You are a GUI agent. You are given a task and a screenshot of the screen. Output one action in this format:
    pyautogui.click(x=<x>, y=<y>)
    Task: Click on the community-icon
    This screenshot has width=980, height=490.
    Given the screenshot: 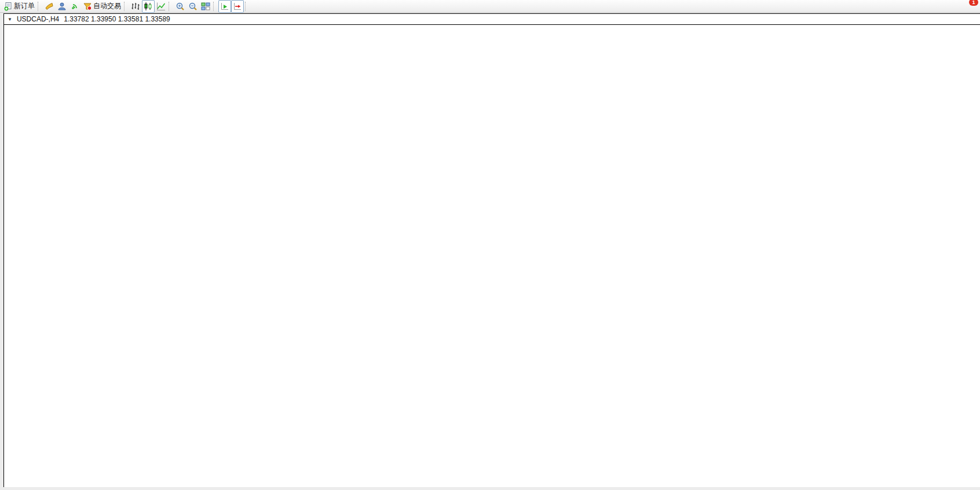 What is the action you would take?
    pyautogui.click(x=62, y=6)
    